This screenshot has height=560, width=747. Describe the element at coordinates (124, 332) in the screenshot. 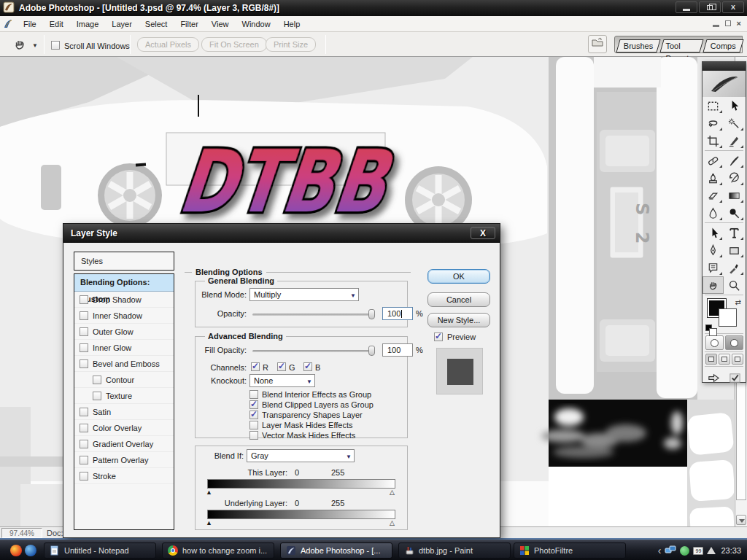

I see `style-item-outer-glow: Outer Glow` at that location.